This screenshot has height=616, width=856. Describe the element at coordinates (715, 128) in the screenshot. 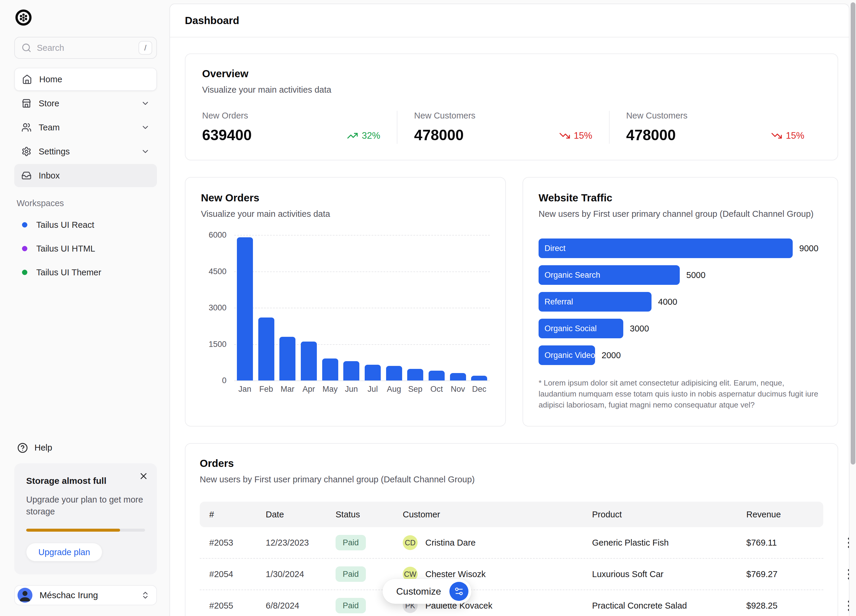

I see `overview-stat: New Customers47800015%` at that location.